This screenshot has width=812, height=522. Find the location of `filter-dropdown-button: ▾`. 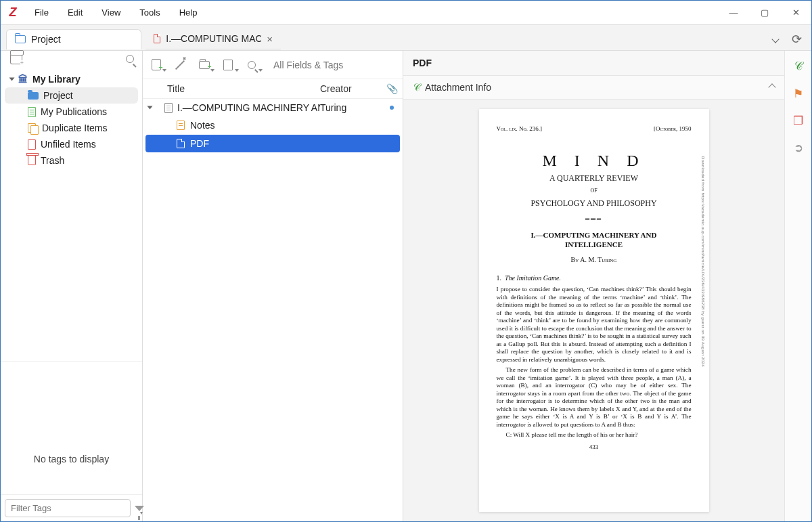

filter-dropdown-button: ▾ is located at coordinates (139, 508).